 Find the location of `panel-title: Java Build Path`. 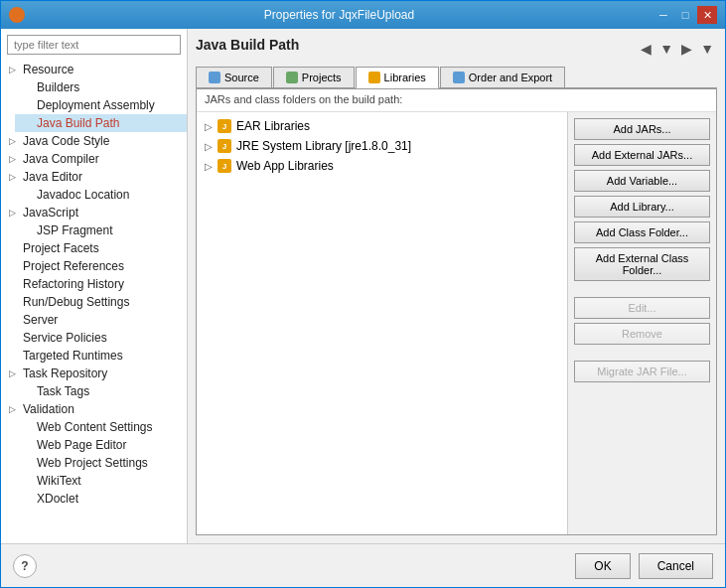

panel-title: Java Build Path is located at coordinates (247, 45).